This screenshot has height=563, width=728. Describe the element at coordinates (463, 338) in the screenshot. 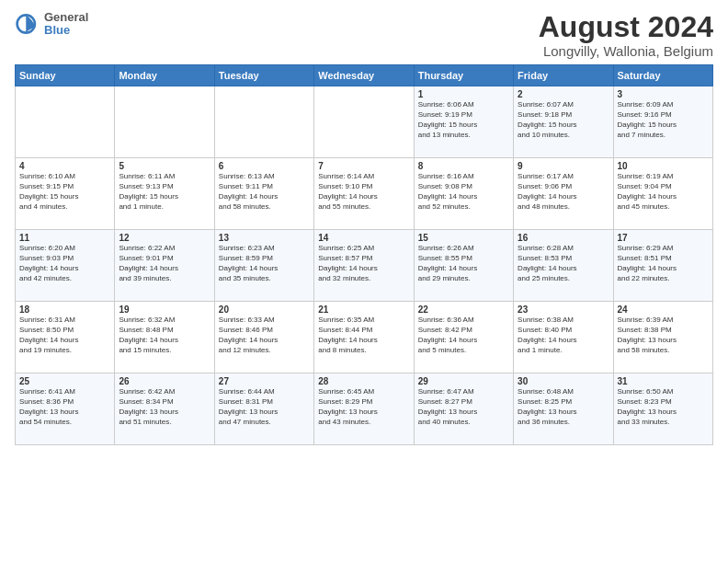

I see `calendar-cell: 22Sunrise: 6:36 AM Sunset: 8:42 PM Dayli…` at that location.